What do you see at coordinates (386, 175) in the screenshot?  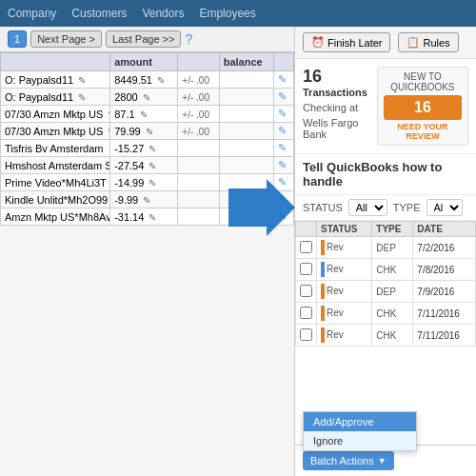 I see `qb-handle-text: Tell QuickBooks how to handle` at bounding box center [386, 175].